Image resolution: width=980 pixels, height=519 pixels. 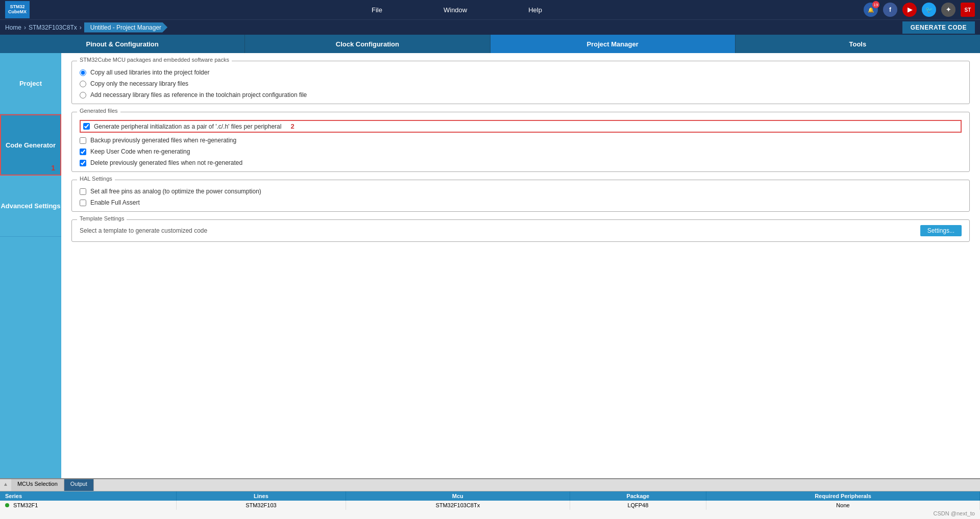 What do you see at coordinates (929, 10) in the screenshot?
I see `twitter-icon: 🐦` at bounding box center [929, 10].